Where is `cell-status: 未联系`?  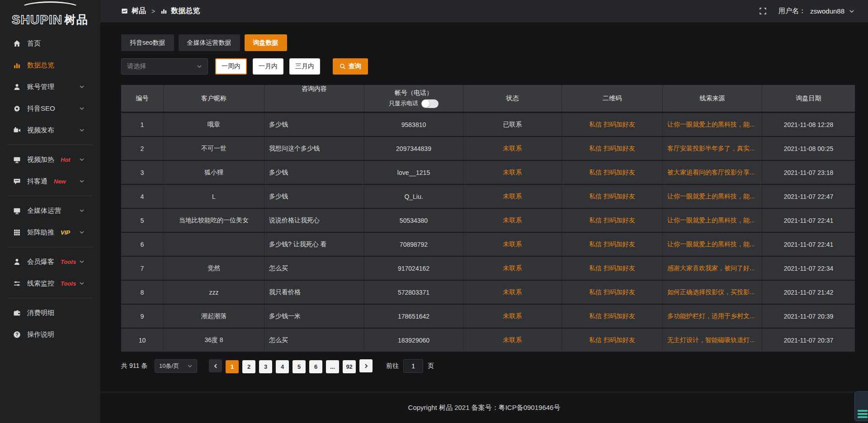
cell-status: 未联系 is located at coordinates (513, 268).